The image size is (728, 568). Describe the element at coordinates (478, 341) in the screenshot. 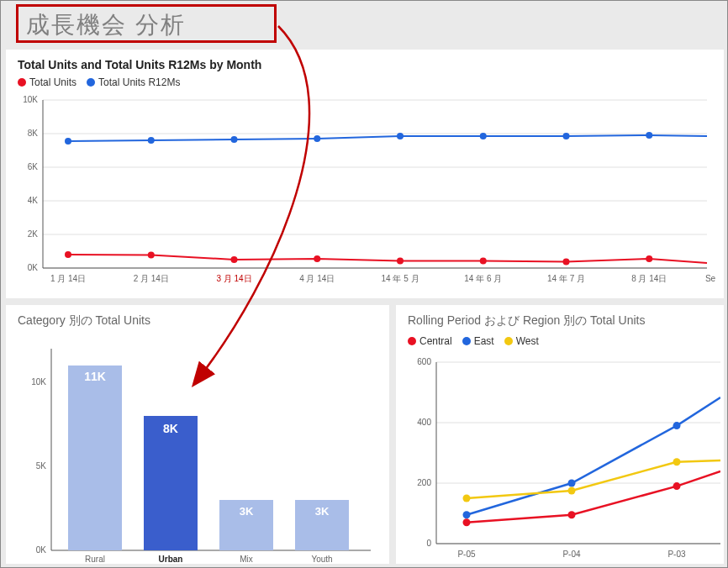

I see `legend-item-east: East` at that location.